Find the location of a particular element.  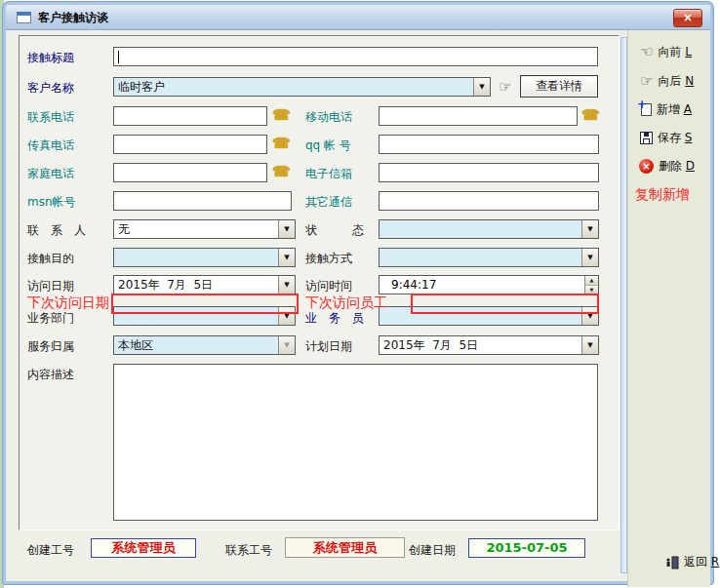

customer-name-value: 临时客户 is located at coordinates (294, 88).